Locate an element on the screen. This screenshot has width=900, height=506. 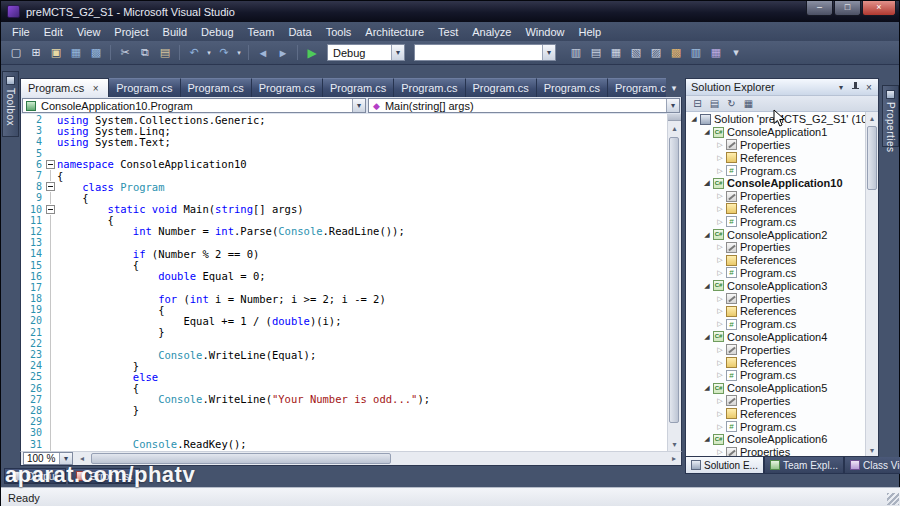
tree-item: ◢ConsoleApplication3 is located at coordinates (776, 286).